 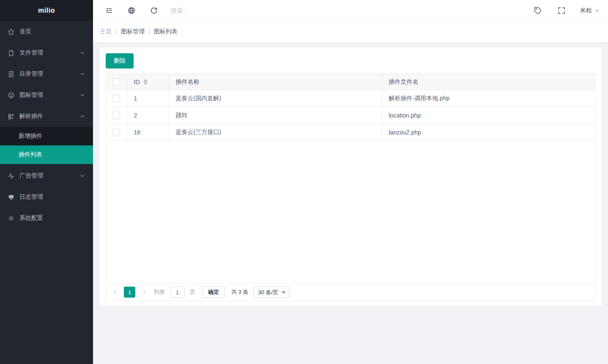 What do you see at coordinates (82, 116) in the screenshot?
I see `chevron-up-icon` at bounding box center [82, 116].